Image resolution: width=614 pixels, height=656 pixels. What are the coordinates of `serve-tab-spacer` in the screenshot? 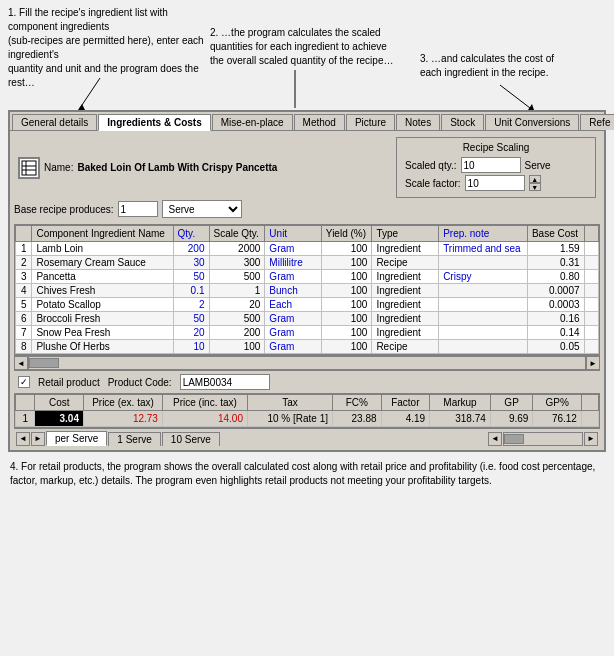 It's located at (354, 439).